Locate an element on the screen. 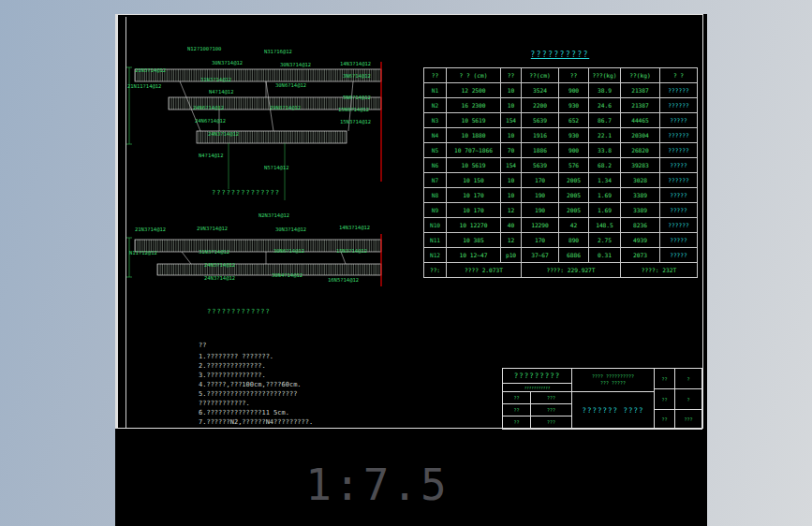 The height and width of the screenshot is (526, 812). titleblock-role-3: ?? is located at coordinates (517, 423).